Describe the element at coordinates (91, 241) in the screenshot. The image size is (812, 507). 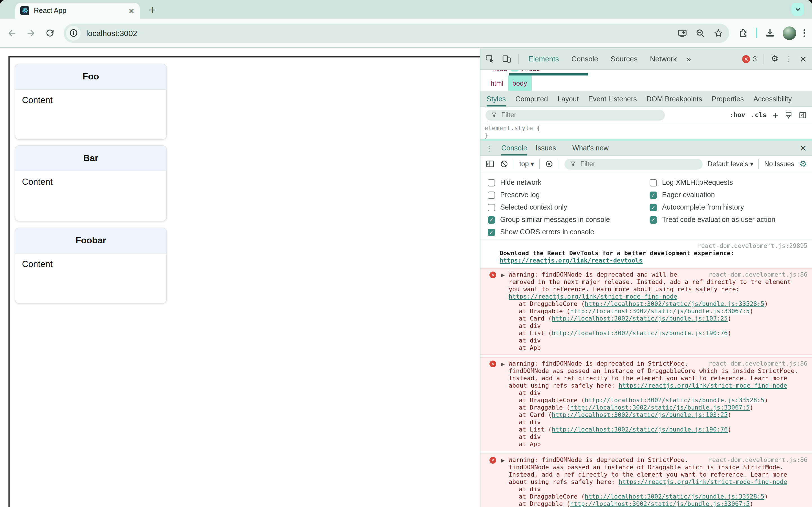
I see `card-title: Foobar` at that location.